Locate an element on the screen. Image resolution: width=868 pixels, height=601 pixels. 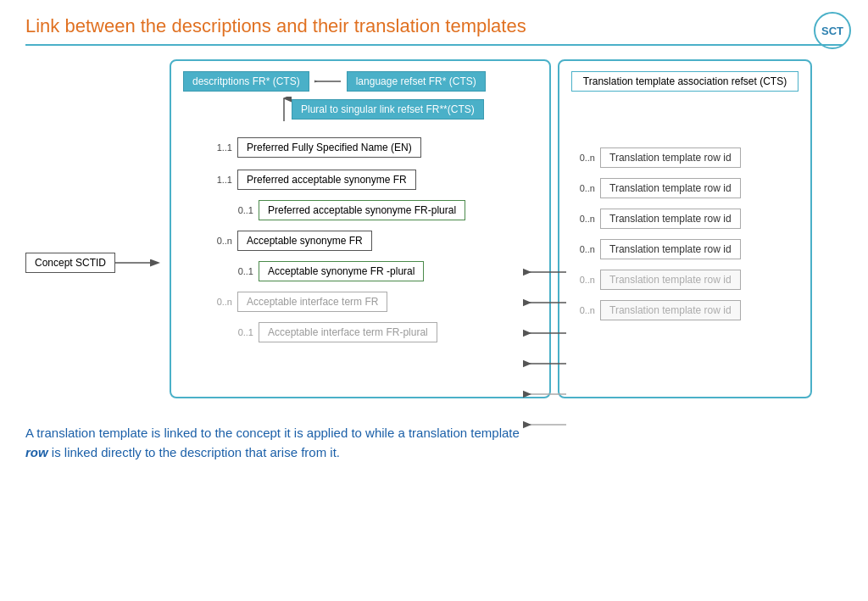
page-title: Link between the descriptions and their … is located at coordinates (434, 26).